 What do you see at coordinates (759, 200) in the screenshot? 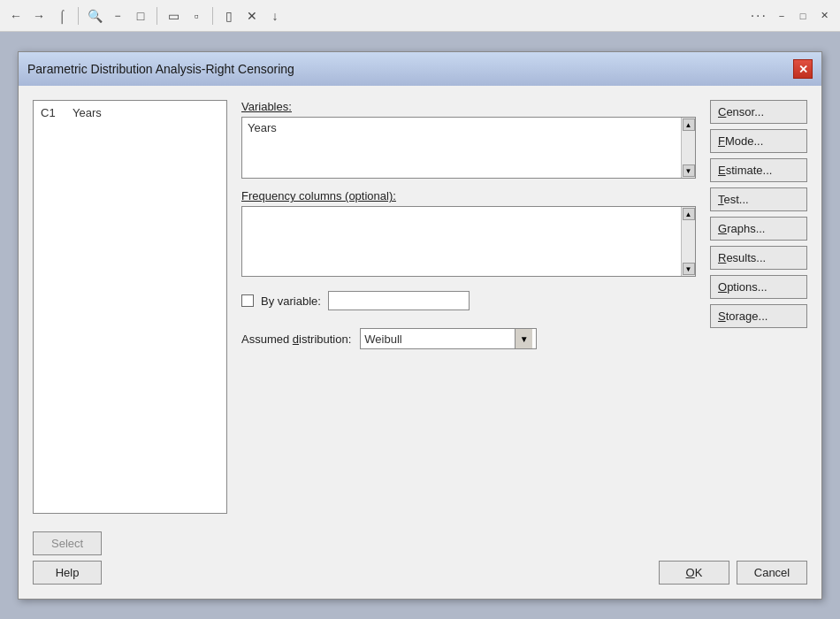
I see `test-button: Test...` at bounding box center [759, 200].